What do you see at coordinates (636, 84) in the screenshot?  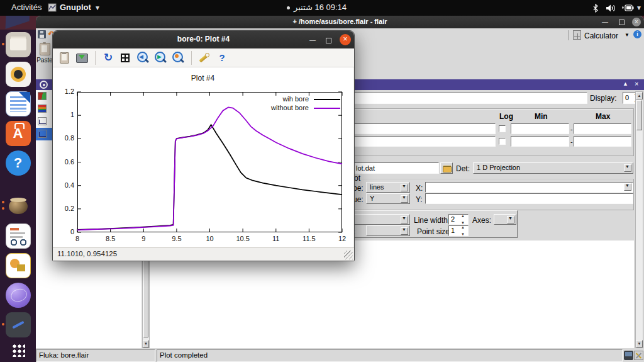 I see `section-close-icon: ×` at bounding box center [636, 84].